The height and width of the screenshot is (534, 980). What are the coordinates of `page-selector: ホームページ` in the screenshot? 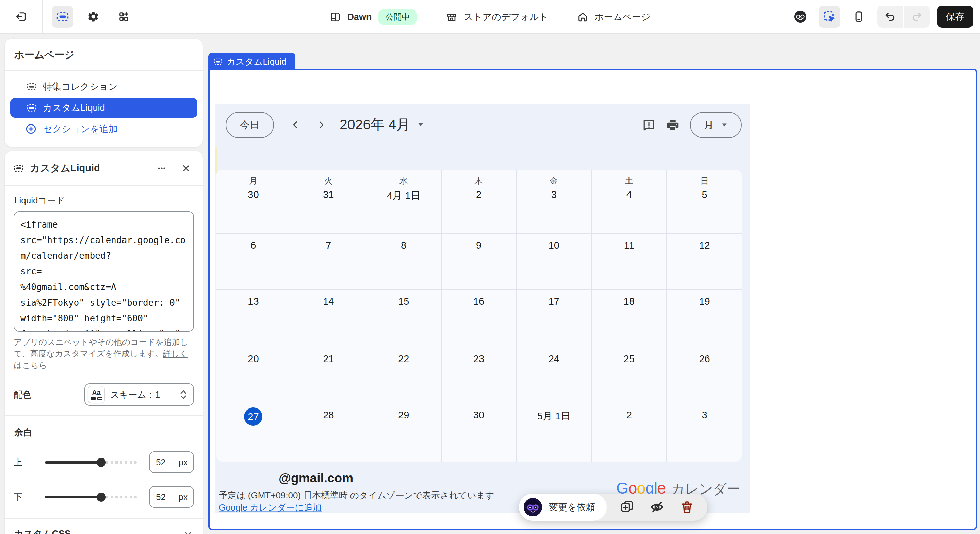 It's located at (614, 17).